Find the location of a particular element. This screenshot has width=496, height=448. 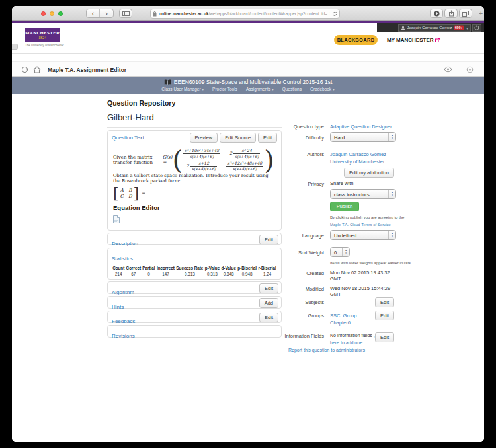

back-button: ‹ is located at coordinates (93, 13).